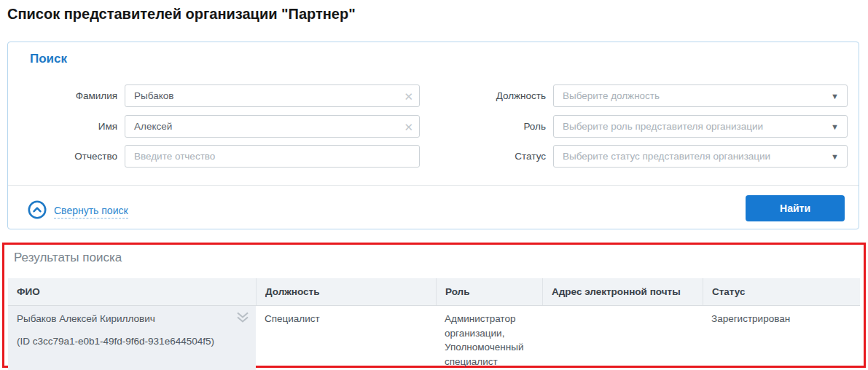 The image size is (868, 370). I want to click on status-select: Выберите статус представителя организаци…, so click(700, 156).